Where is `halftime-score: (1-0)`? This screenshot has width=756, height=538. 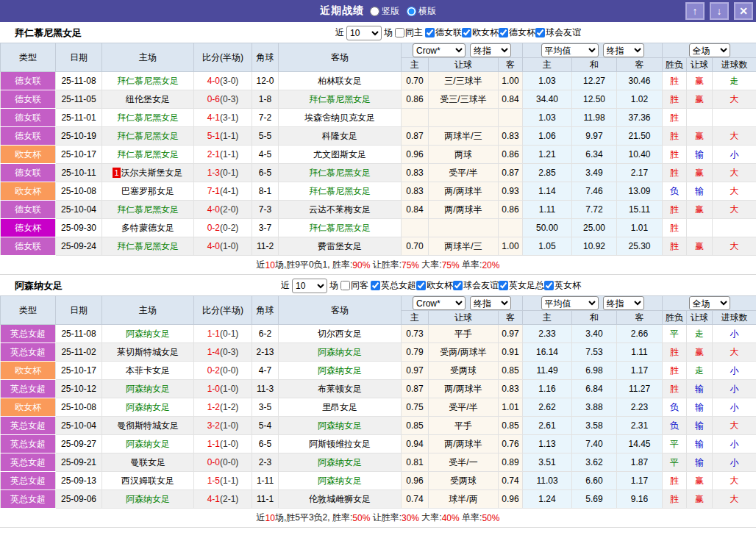
halftime-score: (1-0) is located at coordinates (229, 246).